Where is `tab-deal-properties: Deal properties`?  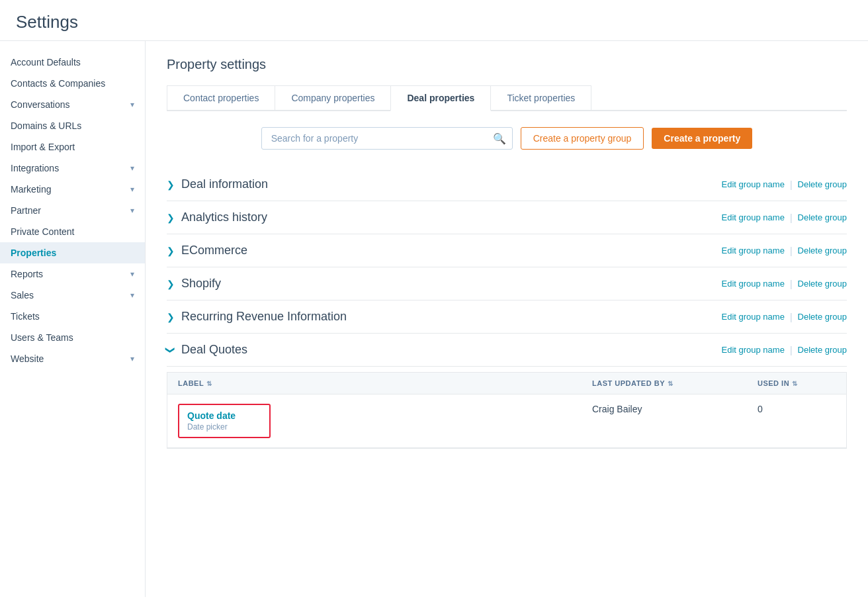 tab-deal-properties: Deal properties is located at coordinates (441, 98).